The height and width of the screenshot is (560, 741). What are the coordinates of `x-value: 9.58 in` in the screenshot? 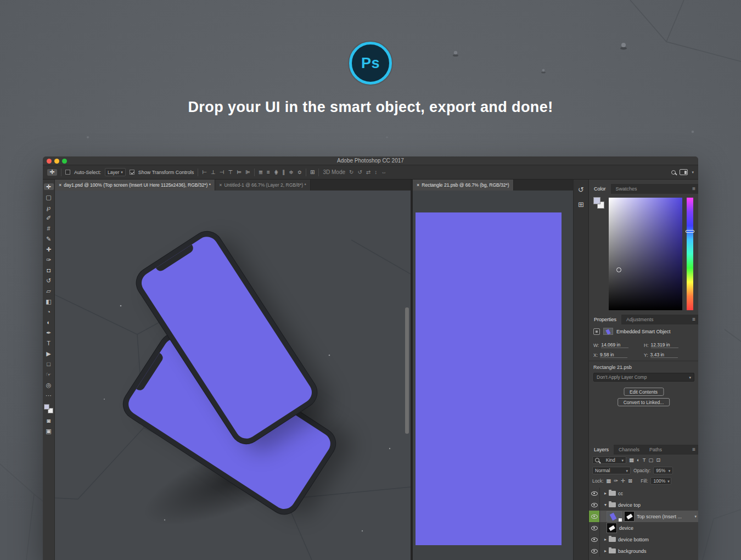 It's located at (614, 355).